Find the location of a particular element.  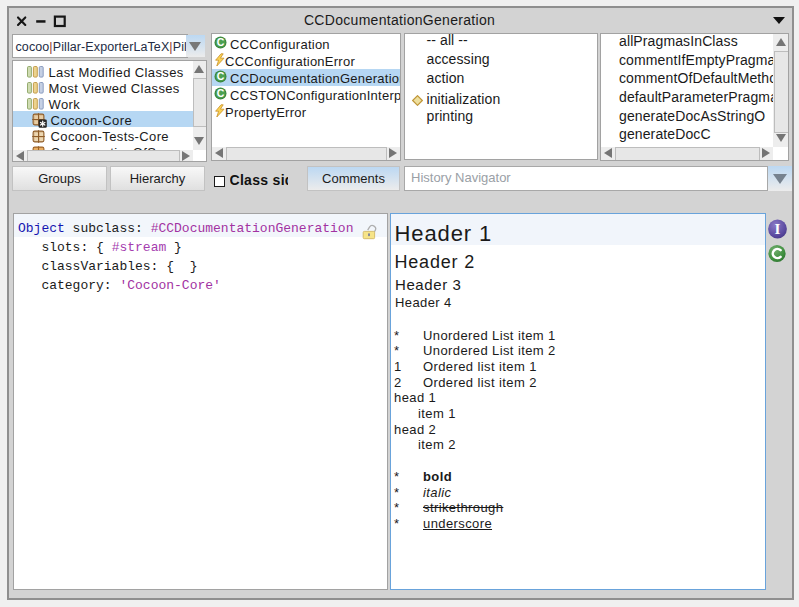

svg-text: I is located at coordinates (778, 229).